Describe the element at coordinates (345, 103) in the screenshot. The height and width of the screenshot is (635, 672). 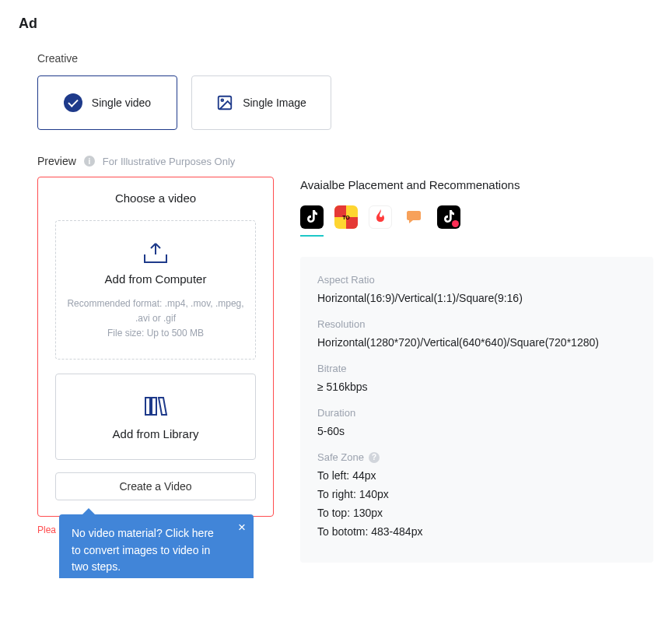
I see `creative-options: Single video Single Image` at that location.